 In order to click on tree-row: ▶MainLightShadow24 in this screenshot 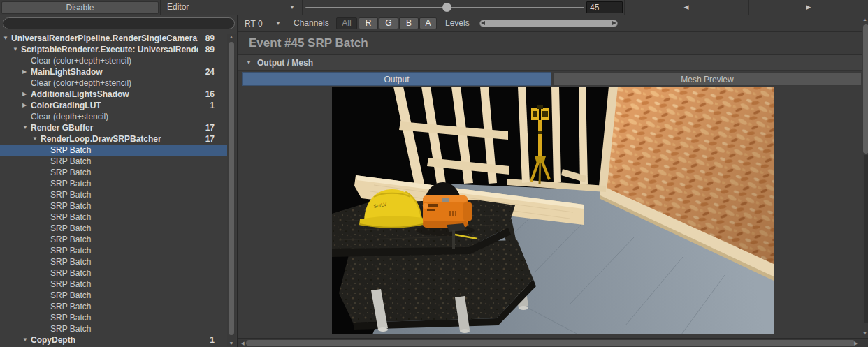, I will do `click(113, 72)`.